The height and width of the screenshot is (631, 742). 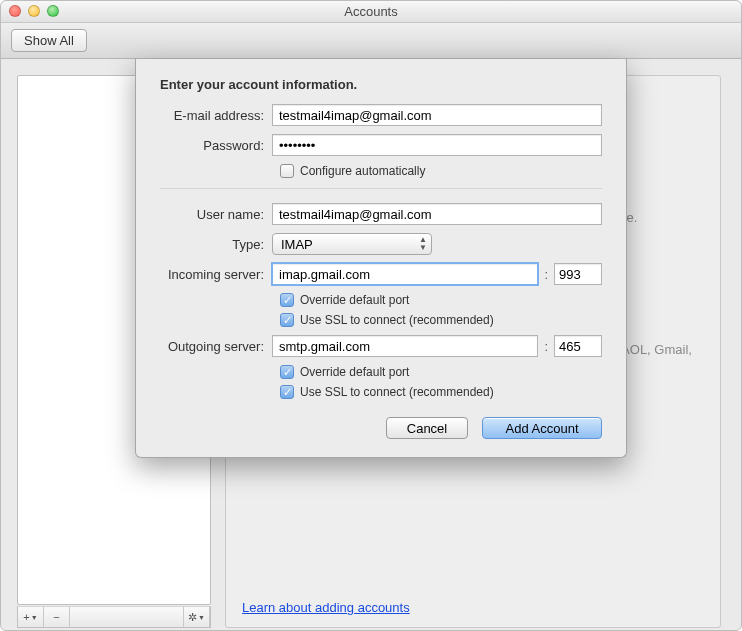 I want to click on traffic-lights, so click(x=34, y=11).